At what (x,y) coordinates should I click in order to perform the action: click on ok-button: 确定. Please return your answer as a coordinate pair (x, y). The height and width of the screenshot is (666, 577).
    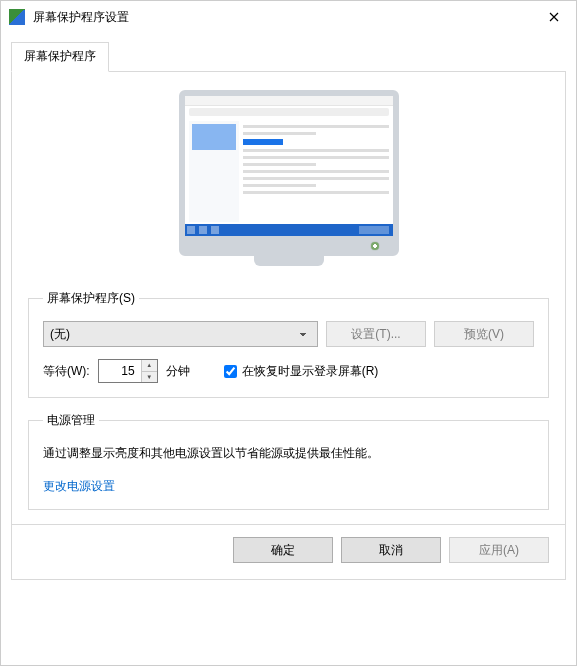
    Looking at the image, I should click on (283, 550).